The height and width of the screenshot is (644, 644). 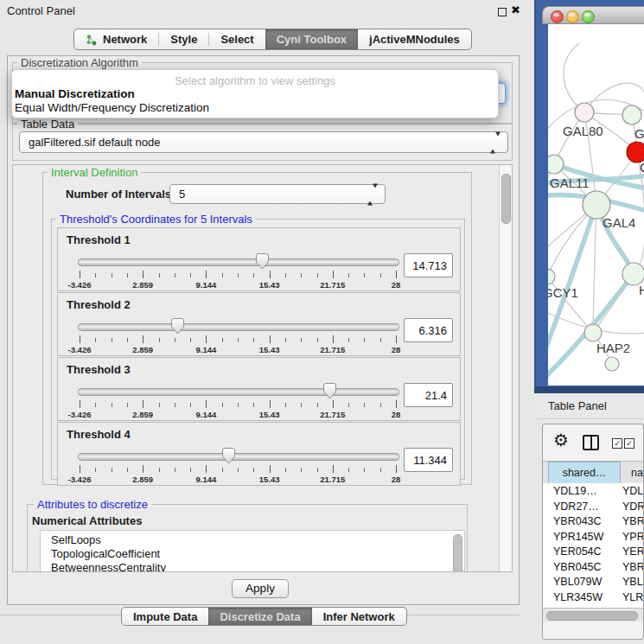 What do you see at coordinates (593, 567) in the screenshot?
I see `table-row: YBR045CYBR0` at bounding box center [593, 567].